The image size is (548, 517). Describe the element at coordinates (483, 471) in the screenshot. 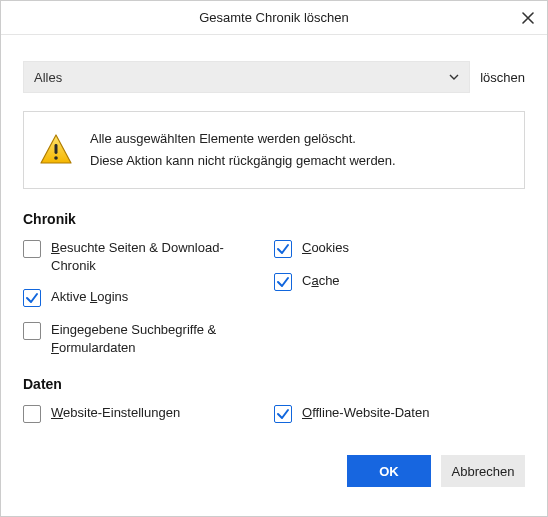

I see `cancel-button: Abbrechen` at that location.